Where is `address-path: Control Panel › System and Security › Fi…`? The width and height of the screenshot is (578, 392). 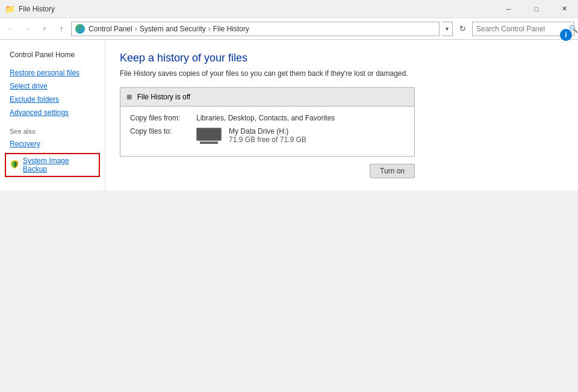
address-path: Control Panel › System and Security › Fi… is located at coordinates (255, 29).